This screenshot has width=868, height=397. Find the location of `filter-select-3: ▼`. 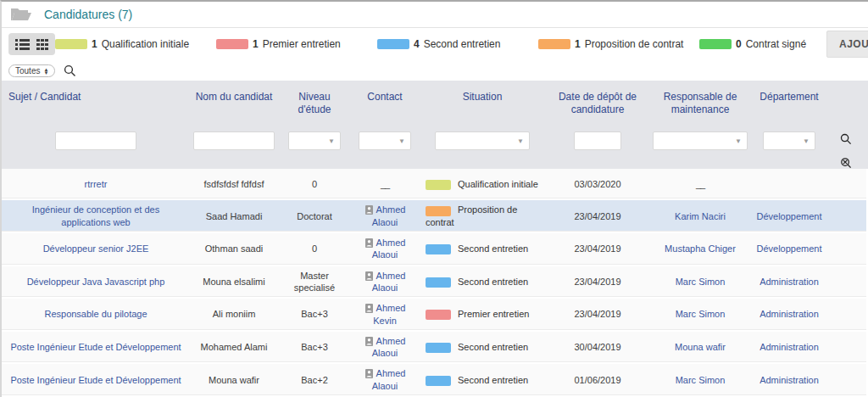

filter-select-3: ▼ is located at coordinates (314, 141).